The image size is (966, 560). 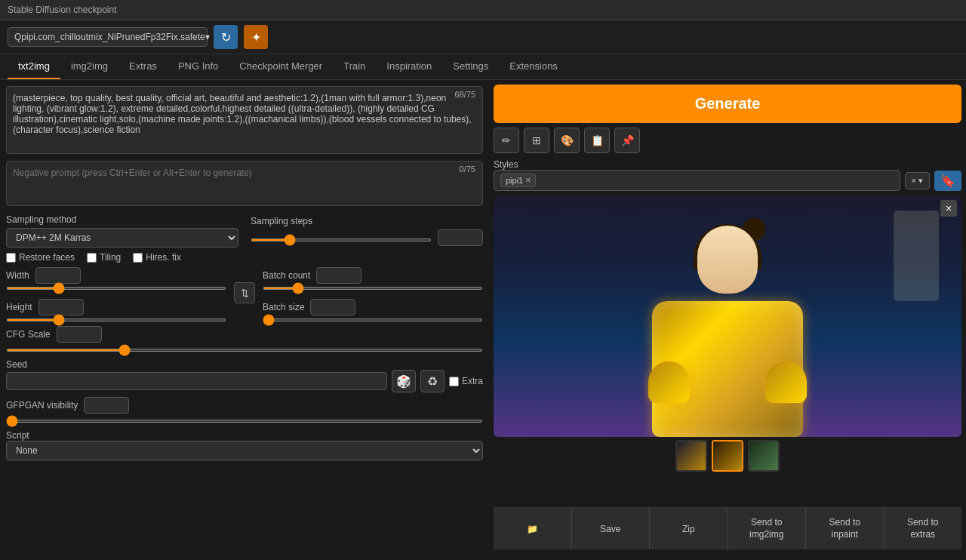 I want to click on seed-recycle-button: ♻, so click(x=432, y=381).